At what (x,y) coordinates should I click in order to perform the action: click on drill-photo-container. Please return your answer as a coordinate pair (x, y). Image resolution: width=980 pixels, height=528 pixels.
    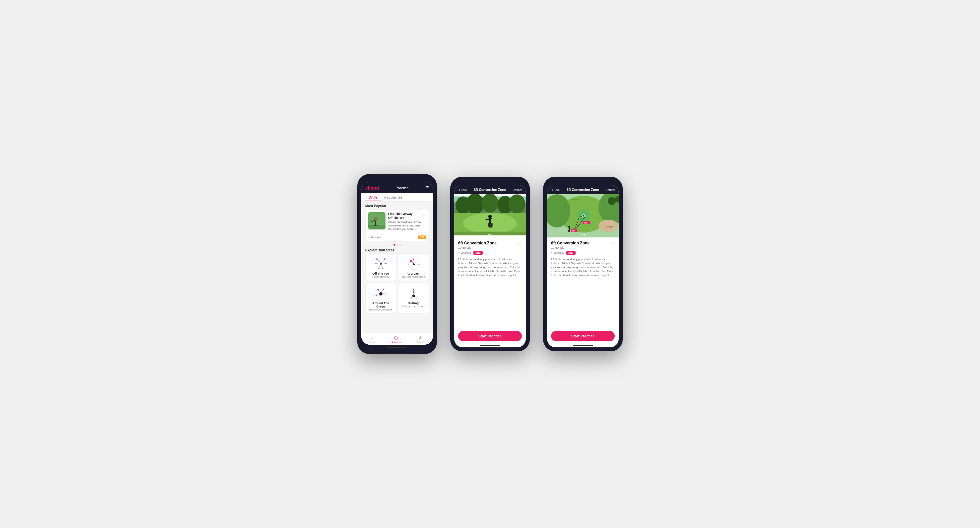
    Looking at the image, I should click on (490, 216).